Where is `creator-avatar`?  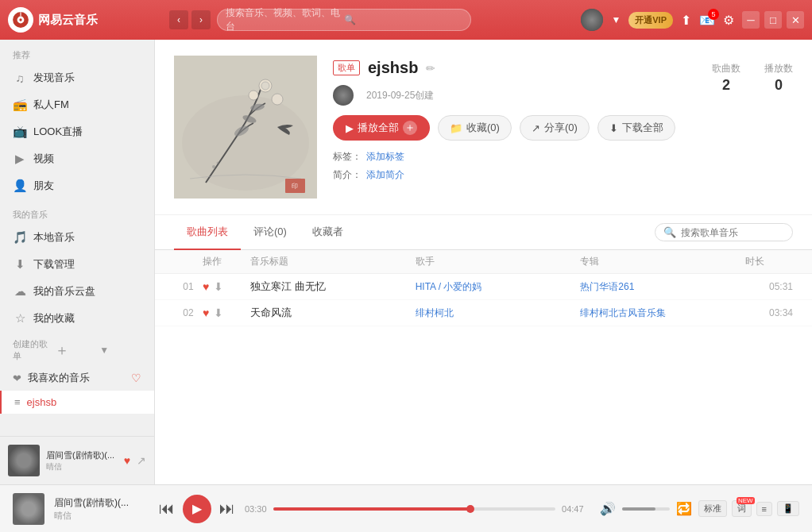
creator-avatar is located at coordinates (343, 95).